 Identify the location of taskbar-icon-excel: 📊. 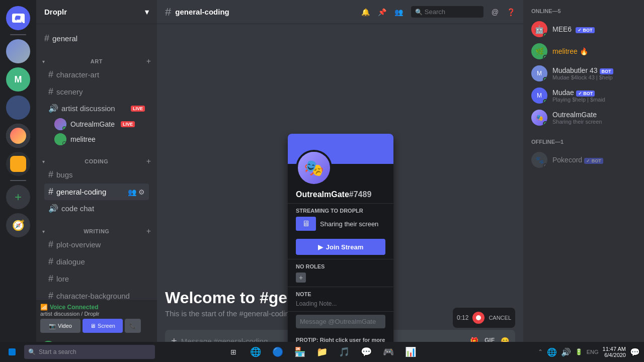
(411, 352).